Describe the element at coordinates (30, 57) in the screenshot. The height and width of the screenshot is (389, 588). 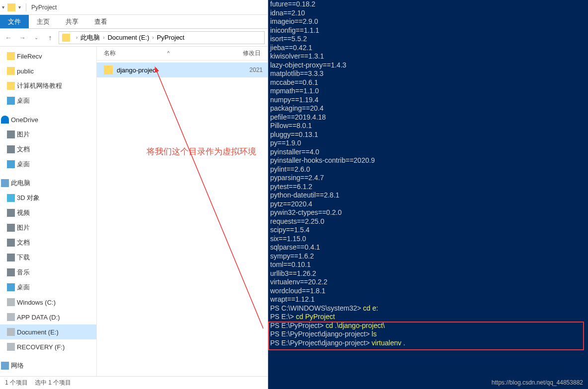
I see `sidebar-item-label: FileRecv` at that location.